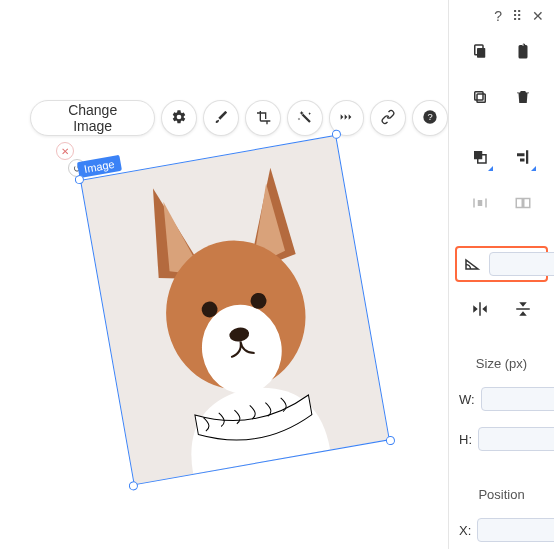 This screenshot has width=554, height=549. Describe the element at coordinates (523, 204) in the screenshot. I see `match-size-icon` at that location.